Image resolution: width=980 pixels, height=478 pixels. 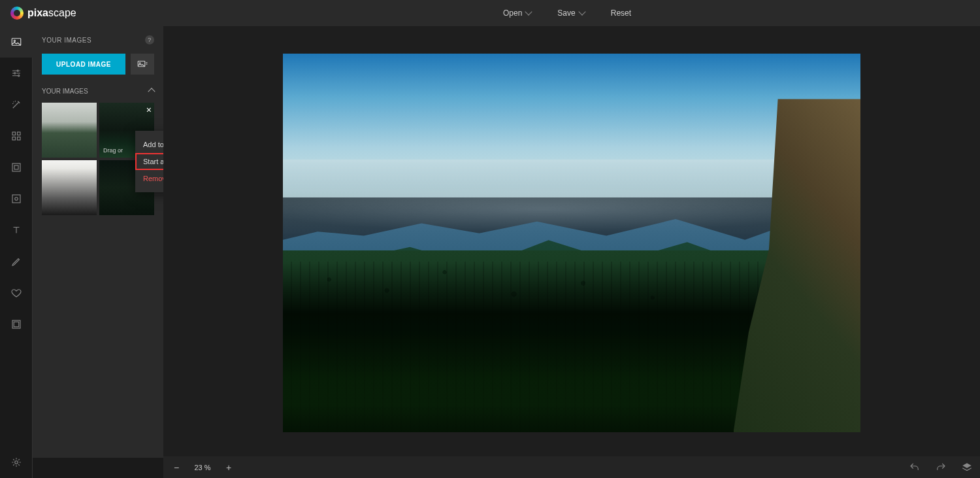 I want to click on adjust-tool, so click(x=16, y=73).